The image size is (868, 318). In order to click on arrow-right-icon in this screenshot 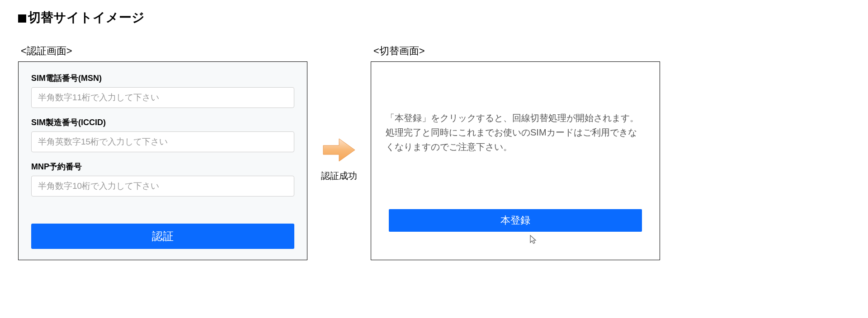, I will do `click(339, 150)`.